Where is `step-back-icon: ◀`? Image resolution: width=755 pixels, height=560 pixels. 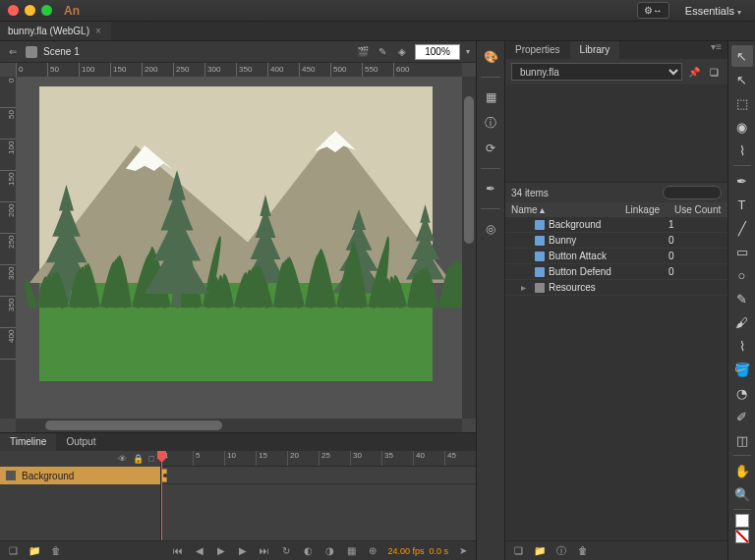
step-back-icon: ◀ is located at coordinates (200, 551).